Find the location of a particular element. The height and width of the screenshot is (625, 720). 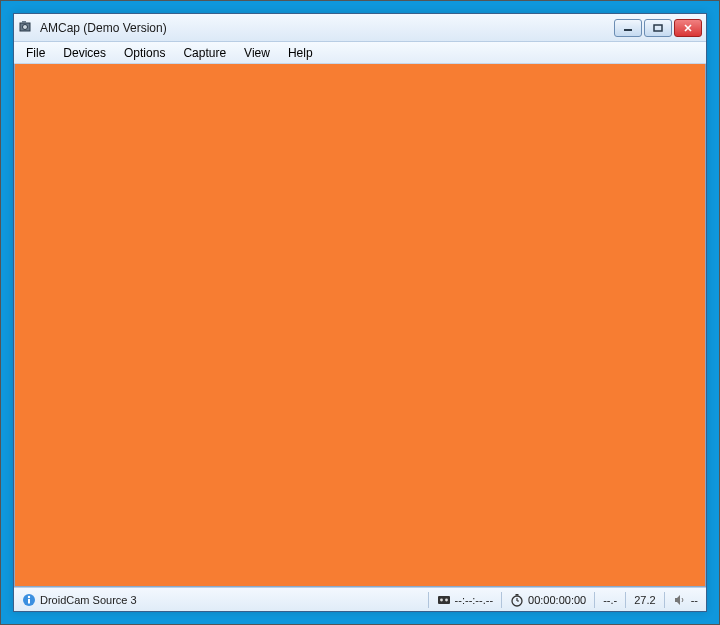

status-audio-value: -- is located at coordinates (694, 600).